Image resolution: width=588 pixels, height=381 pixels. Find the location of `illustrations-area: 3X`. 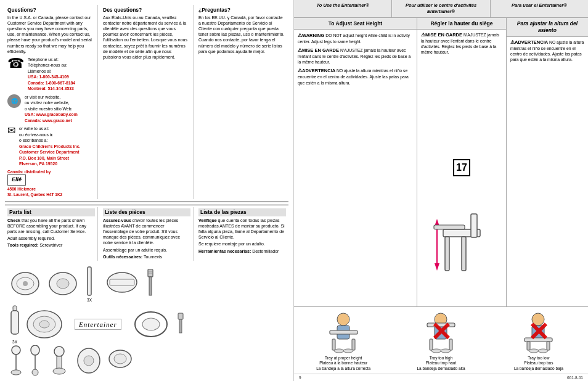

illustrations-area: 3X is located at coordinates (147, 284).